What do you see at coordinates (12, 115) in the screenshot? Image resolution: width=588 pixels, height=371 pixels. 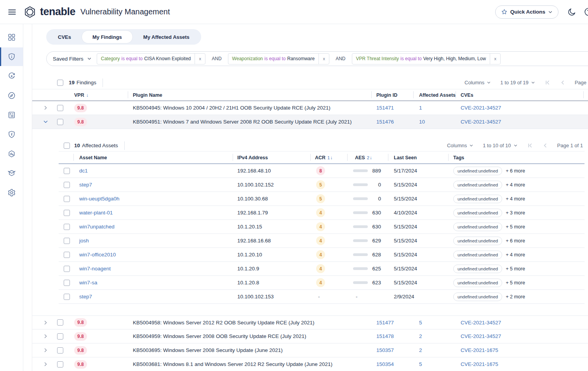 I see `sidebar-item-reports` at bounding box center [12, 115].